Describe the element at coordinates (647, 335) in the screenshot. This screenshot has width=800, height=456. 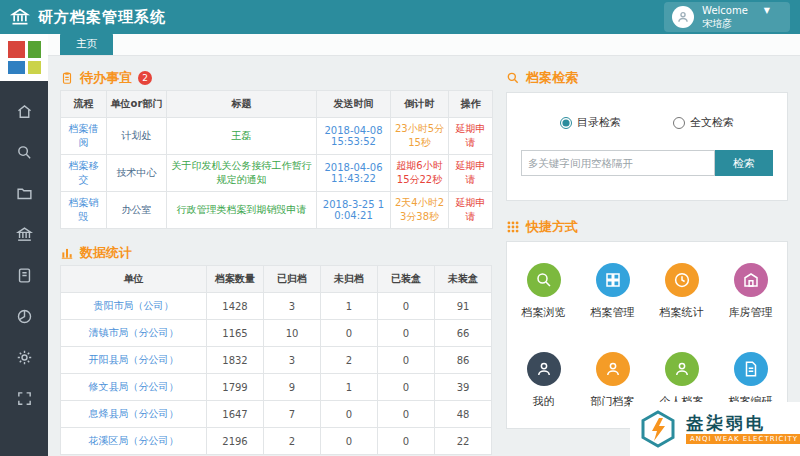
I see `shortcuts-grid: 档案浏览档案管理档案统计库房管理我的部门档案个人档案档案编研` at that location.